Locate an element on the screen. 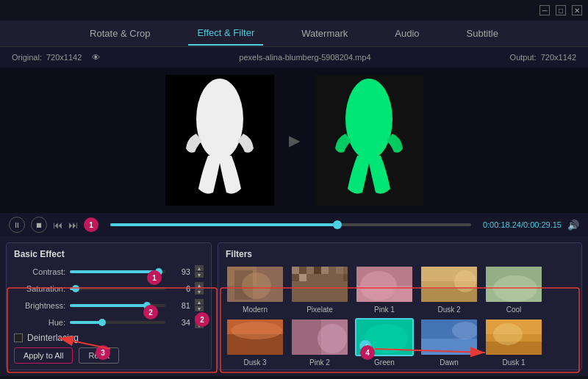  tab-subtitle: Subtitle is located at coordinates (482, 34).